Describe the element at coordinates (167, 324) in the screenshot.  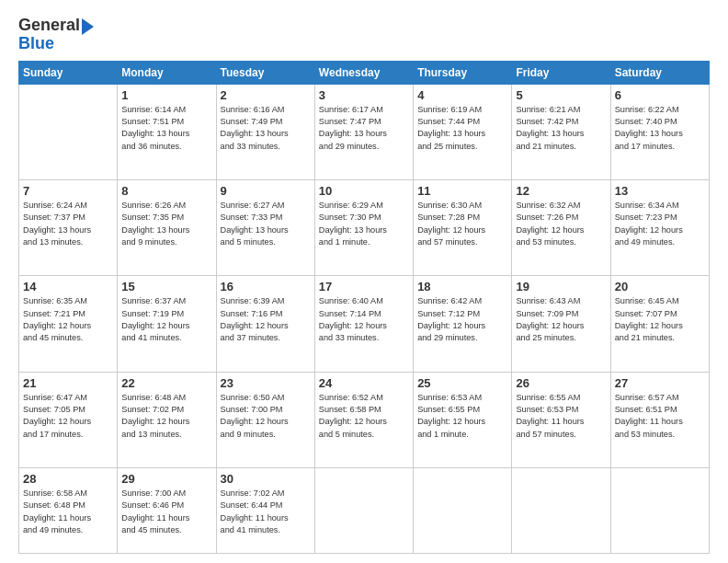
I see `calendar-cell: 15Sunrise: 6:37 AM Sunset: 7:19 PM Dayli…` at that location.